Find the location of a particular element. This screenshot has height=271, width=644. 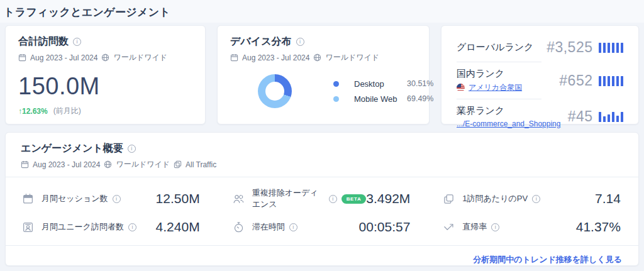

mobile-web-dot-icon is located at coordinates (336, 99).